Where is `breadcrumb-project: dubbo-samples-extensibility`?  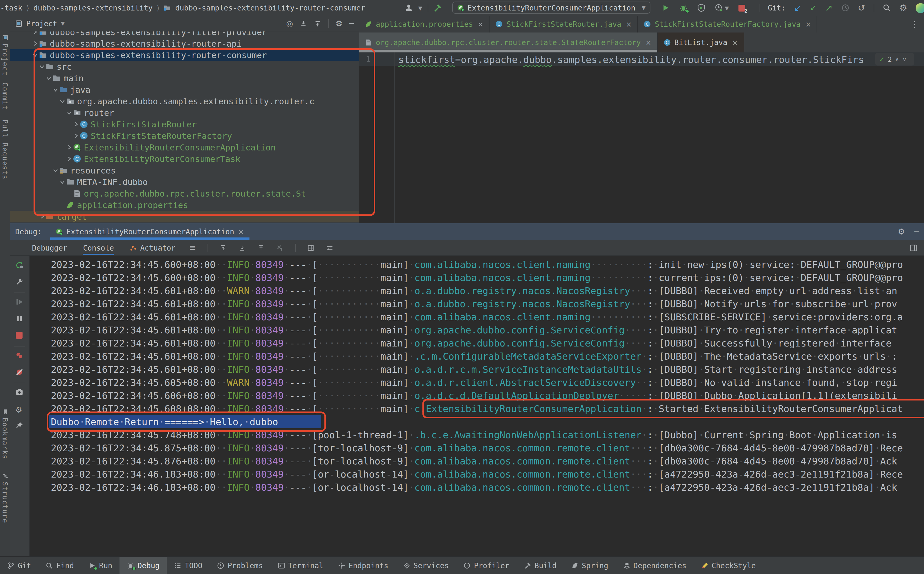
breadcrumb-project: dubbo-samples-extensibility is located at coordinates (93, 8).